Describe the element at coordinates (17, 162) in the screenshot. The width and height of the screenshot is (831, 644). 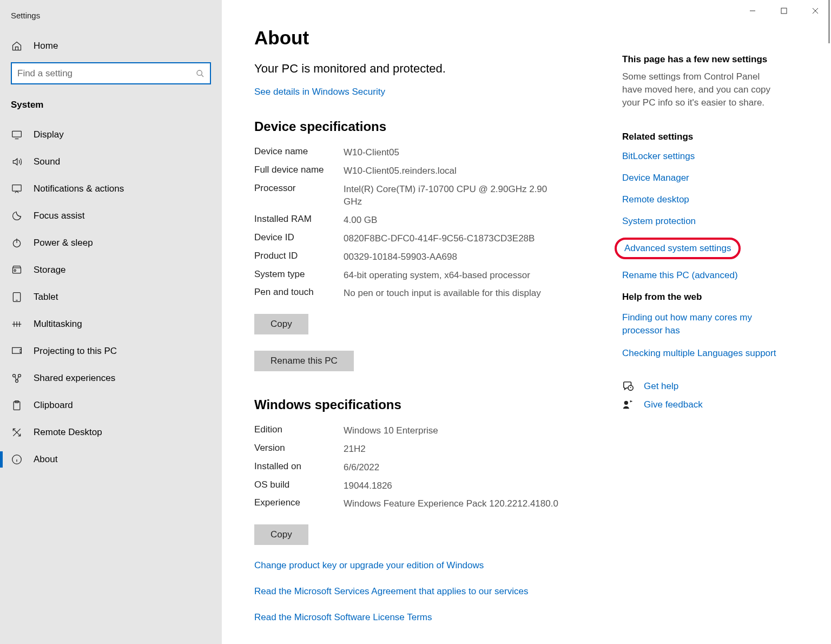
I see `sound-icon` at that location.